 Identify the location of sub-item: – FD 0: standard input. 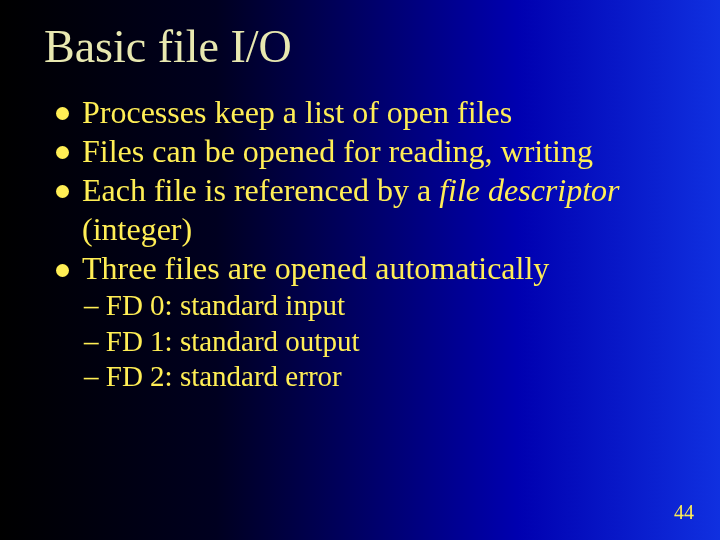
(368, 306).